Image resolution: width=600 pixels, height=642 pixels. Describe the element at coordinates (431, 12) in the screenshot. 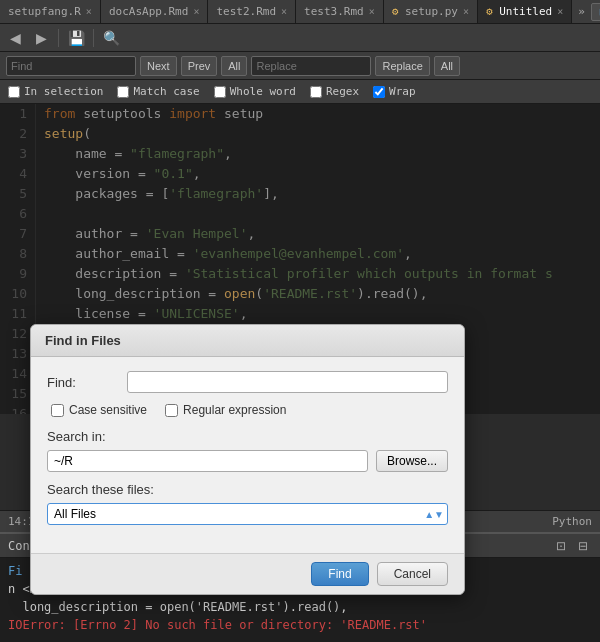

I see `tab-setup-py: ⚙ setup.py ×` at that location.